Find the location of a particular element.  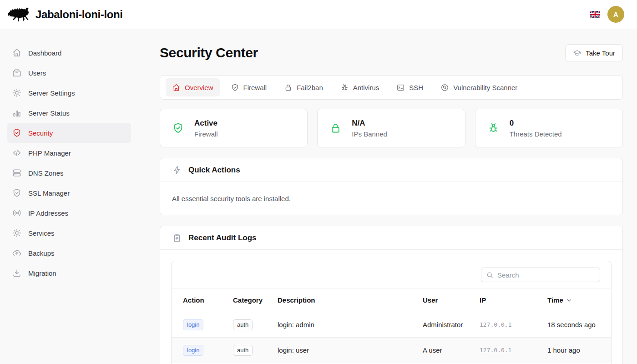

time-cell: 1 hour ago is located at coordinates (573, 350).